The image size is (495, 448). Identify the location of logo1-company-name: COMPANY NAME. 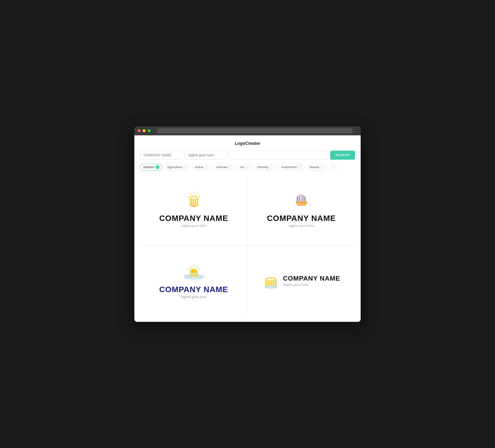
(193, 218).